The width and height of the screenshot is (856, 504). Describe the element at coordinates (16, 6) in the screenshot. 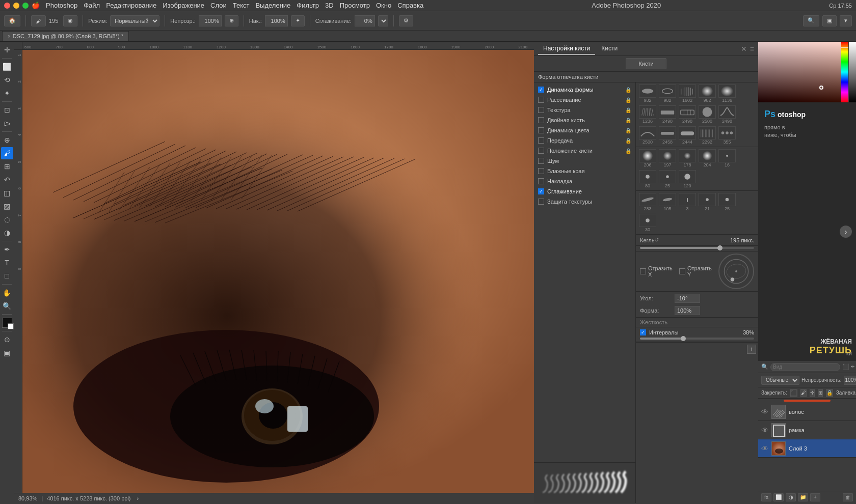

I see `minimize-button` at that location.